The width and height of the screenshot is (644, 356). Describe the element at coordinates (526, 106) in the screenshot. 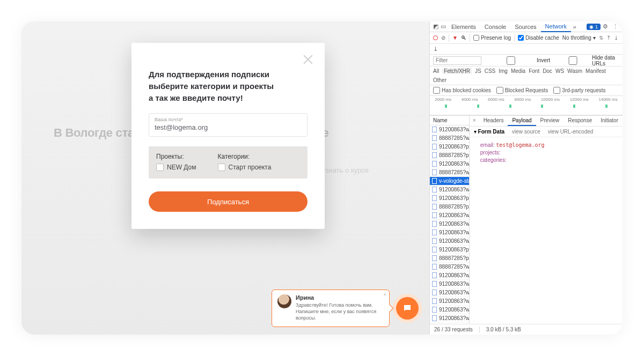

I see `network-timeline: 2000 ms4000 ms6000 ms8000 ms10000 ms1200…` at that location.